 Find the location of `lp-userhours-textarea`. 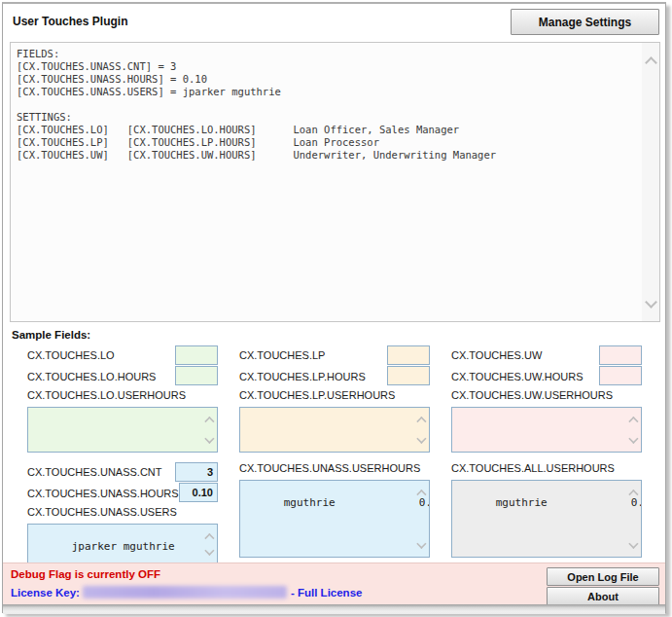

lp-userhours-textarea is located at coordinates (335, 430).